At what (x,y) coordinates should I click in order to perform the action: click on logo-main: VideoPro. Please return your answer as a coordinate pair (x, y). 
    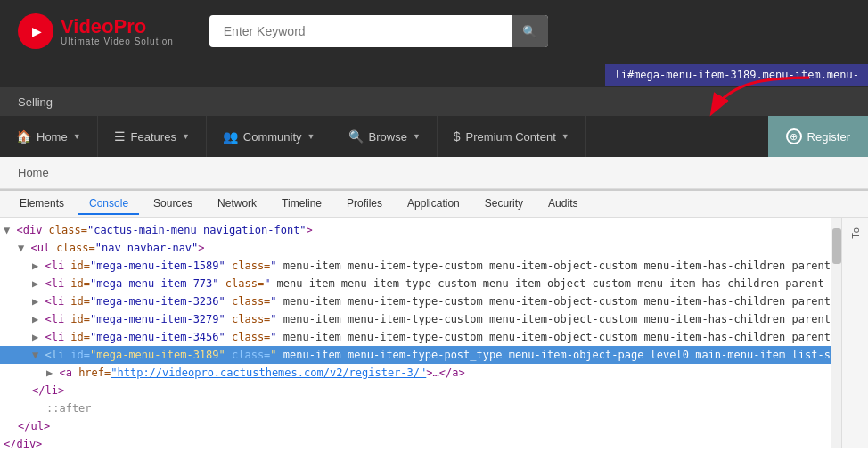
    Looking at the image, I should click on (118, 27).